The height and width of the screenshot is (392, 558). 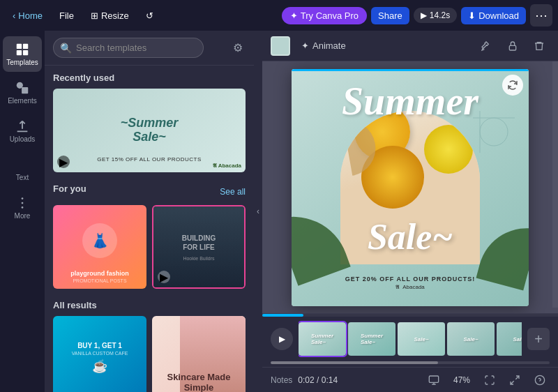 I want to click on sale-text: Sale~, so click(x=410, y=237).